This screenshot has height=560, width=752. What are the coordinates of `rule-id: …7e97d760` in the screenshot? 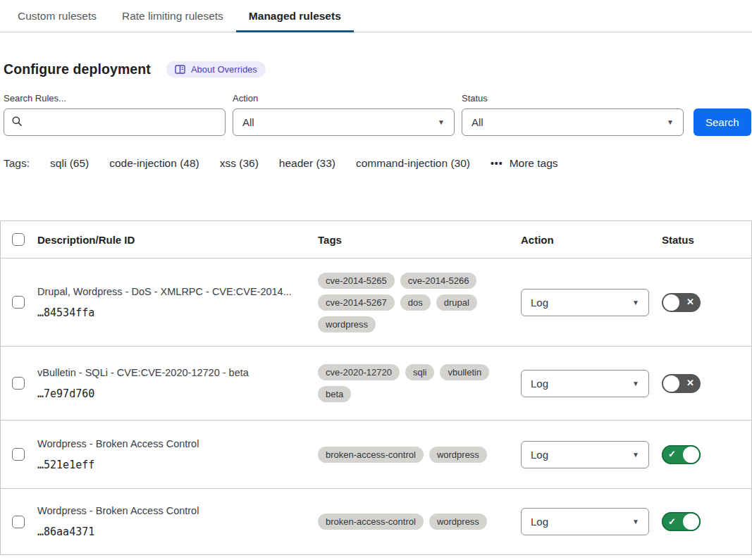 It's located at (171, 394).